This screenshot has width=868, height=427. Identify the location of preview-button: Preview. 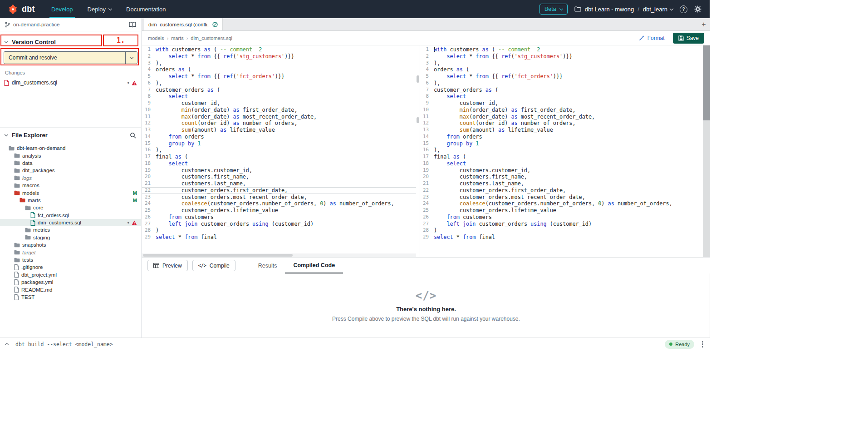
(168, 265).